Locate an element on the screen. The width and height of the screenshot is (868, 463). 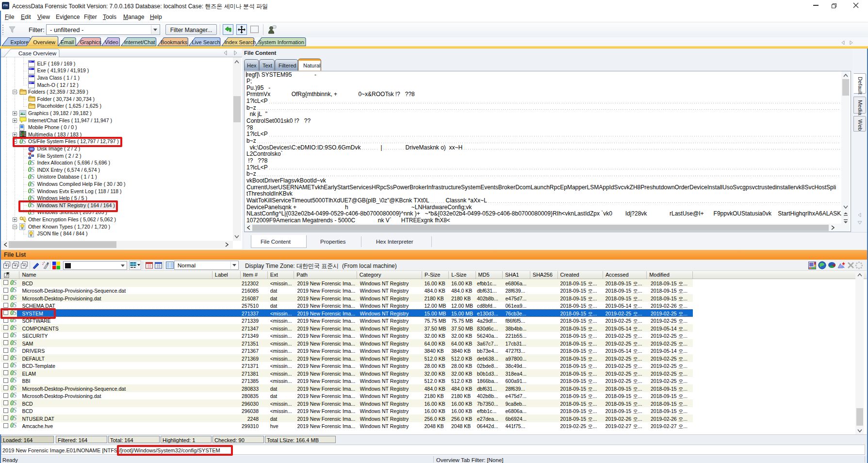
svg-text: Filtered is located at coordinates (287, 66).